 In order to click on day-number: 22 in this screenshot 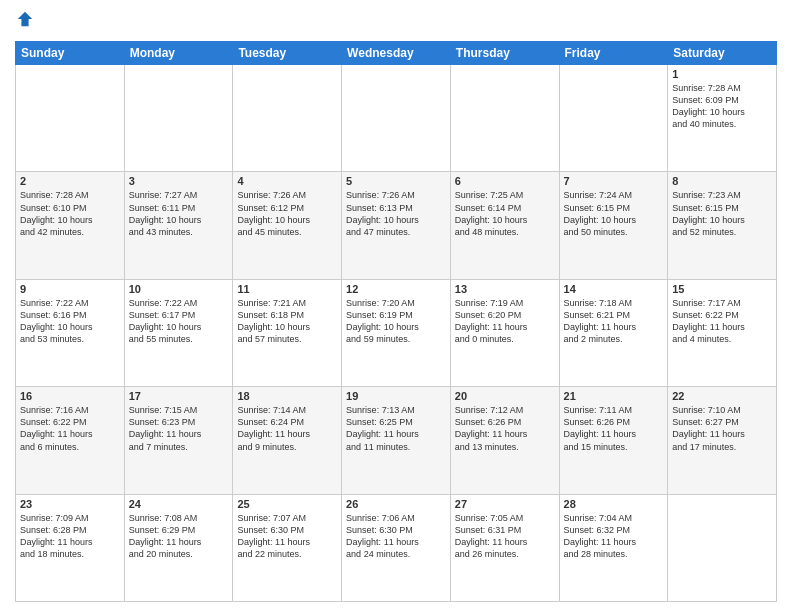, I will do `click(722, 396)`.